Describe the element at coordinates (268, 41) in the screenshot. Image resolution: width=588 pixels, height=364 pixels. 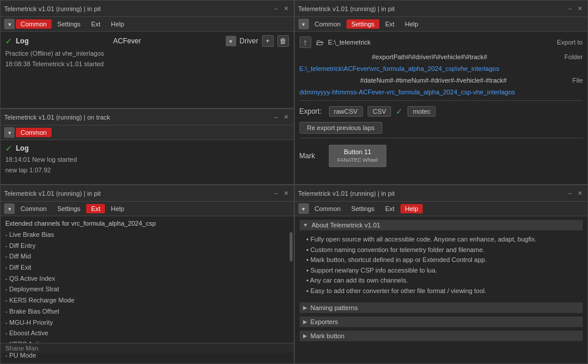
I see `add-driver-btn: +` at that location.